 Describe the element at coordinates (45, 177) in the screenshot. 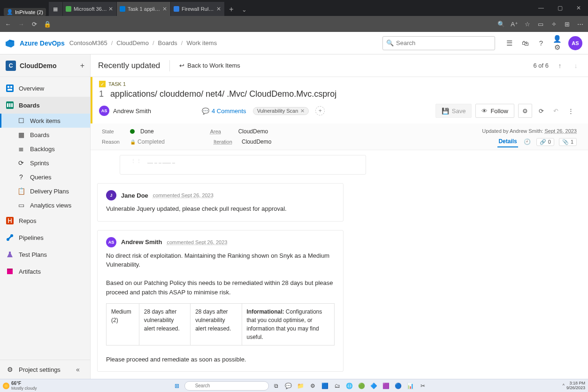

I see `sidebar-item-queries: ? Queries` at that location.